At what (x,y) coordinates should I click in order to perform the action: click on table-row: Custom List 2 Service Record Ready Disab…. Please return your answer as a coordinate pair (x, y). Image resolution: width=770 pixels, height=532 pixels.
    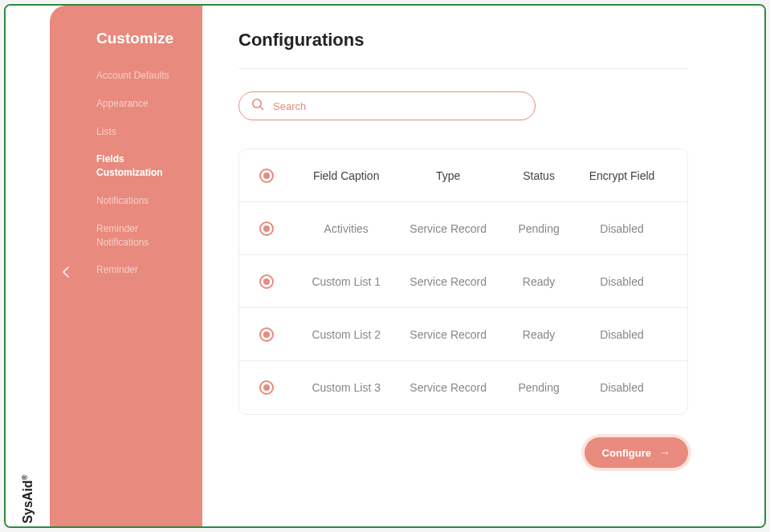
    Looking at the image, I should click on (463, 335).